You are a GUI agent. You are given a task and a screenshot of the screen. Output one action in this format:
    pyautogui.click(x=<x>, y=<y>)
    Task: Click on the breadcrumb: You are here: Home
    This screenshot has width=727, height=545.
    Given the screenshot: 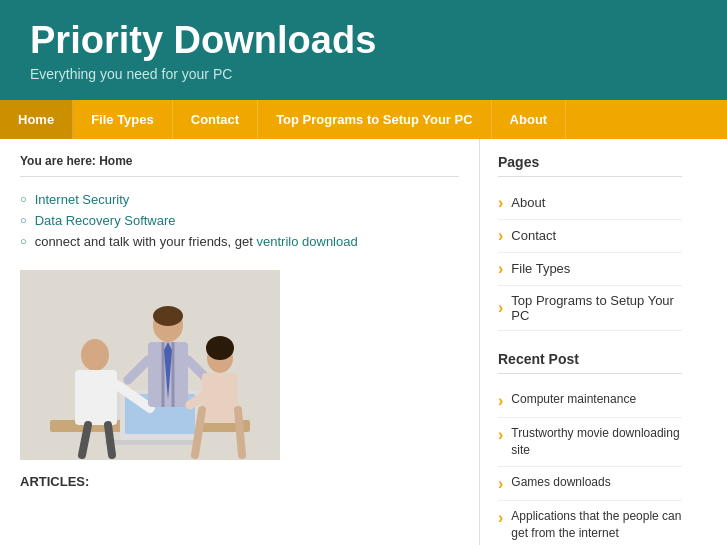 What is the action you would take?
    pyautogui.click(x=240, y=166)
    